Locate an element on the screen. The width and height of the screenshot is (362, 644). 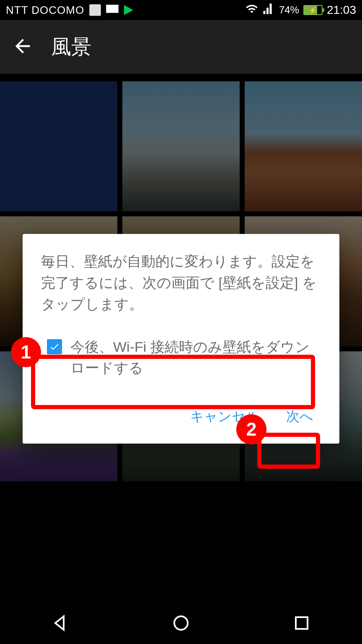
nav-recent-button is located at coordinates (302, 624).